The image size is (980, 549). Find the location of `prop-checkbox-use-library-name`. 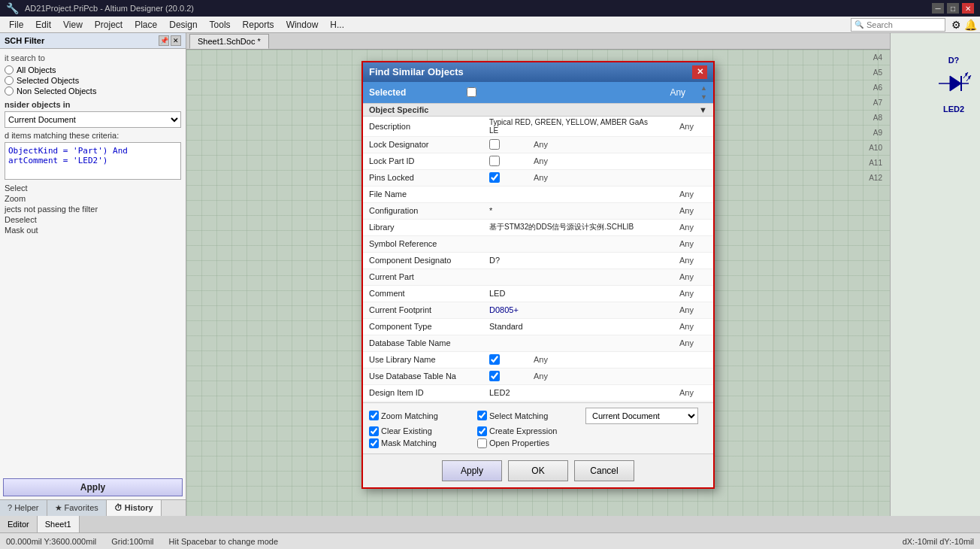

prop-checkbox-use-library-name is located at coordinates (495, 359).